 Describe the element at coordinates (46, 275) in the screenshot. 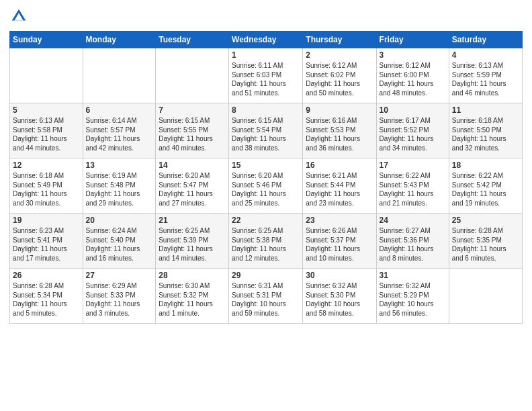

I see `day-number: 26` at that location.